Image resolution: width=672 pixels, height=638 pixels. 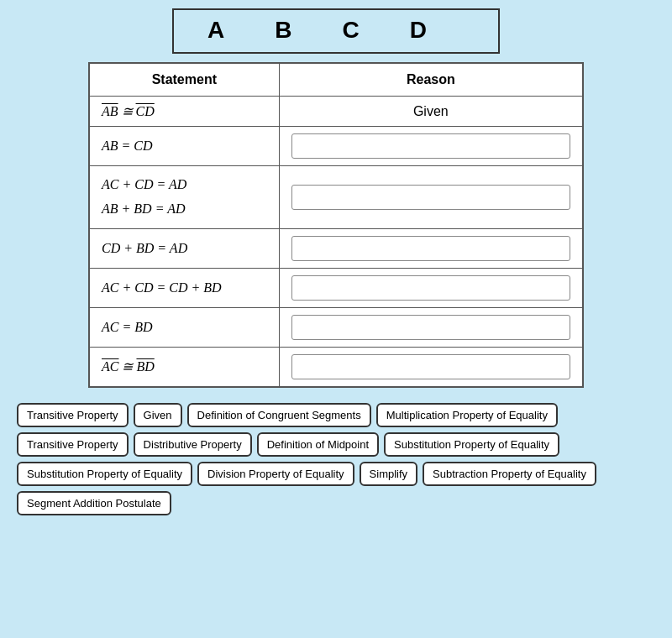 I want to click on chip-subtraction-equality: Subtraction Property of Equality, so click(x=509, y=473).